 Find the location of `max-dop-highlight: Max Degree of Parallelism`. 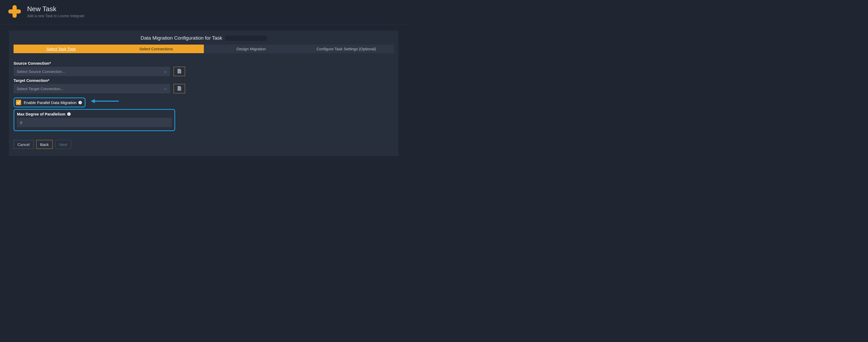

max-dop-highlight: Max Degree of Parallelism is located at coordinates (94, 120).